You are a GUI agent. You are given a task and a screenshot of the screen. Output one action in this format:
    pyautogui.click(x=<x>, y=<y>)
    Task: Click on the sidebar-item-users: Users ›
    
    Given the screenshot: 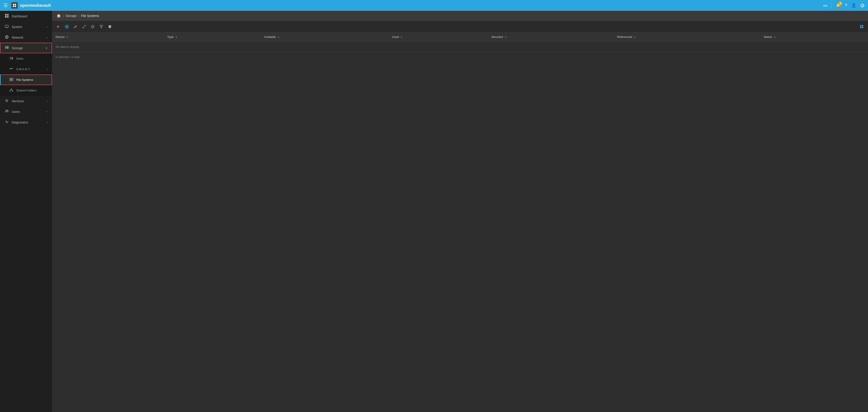 What is the action you would take?
    pyautogui.click(x=26, y=112)
    